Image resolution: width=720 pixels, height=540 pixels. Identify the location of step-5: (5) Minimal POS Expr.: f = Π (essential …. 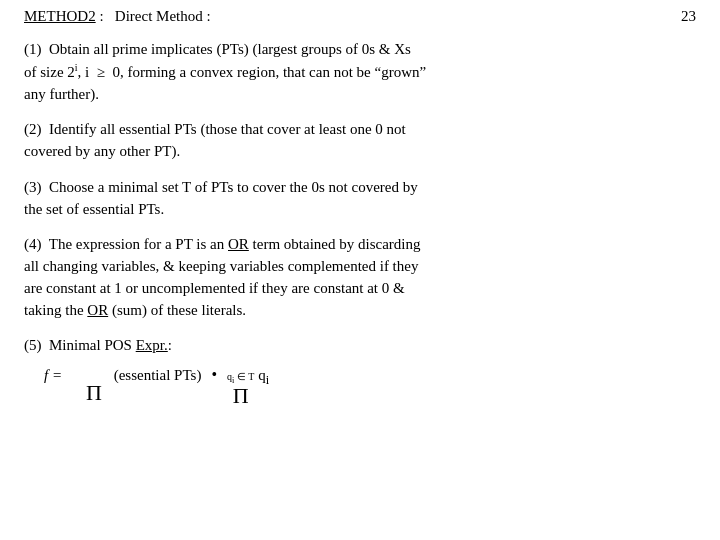
(360, 371).